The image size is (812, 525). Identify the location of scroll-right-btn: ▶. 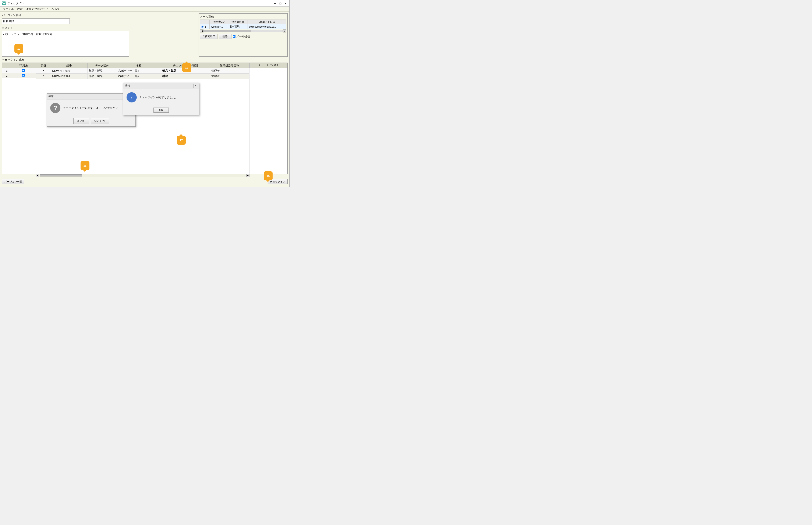
(284, 31).